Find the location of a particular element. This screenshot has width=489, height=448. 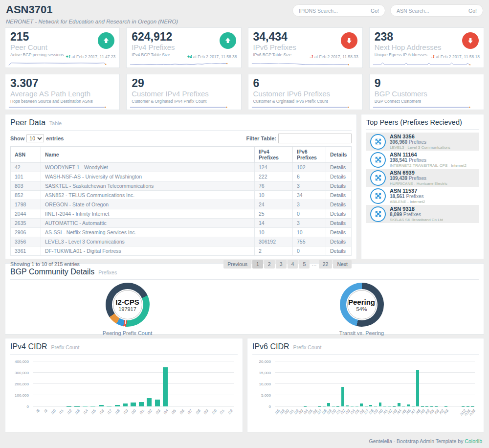

ip-dns-search: Go! is located at coordinates (339, 11).